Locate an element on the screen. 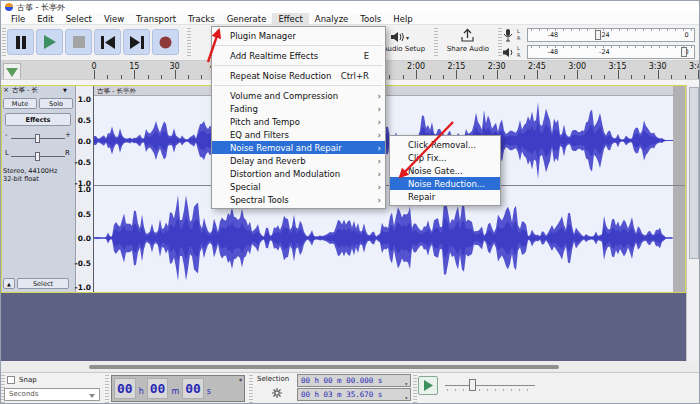 The width and height of the screenshot is (700, 404). stop-button is located at coordinates (78, 42).